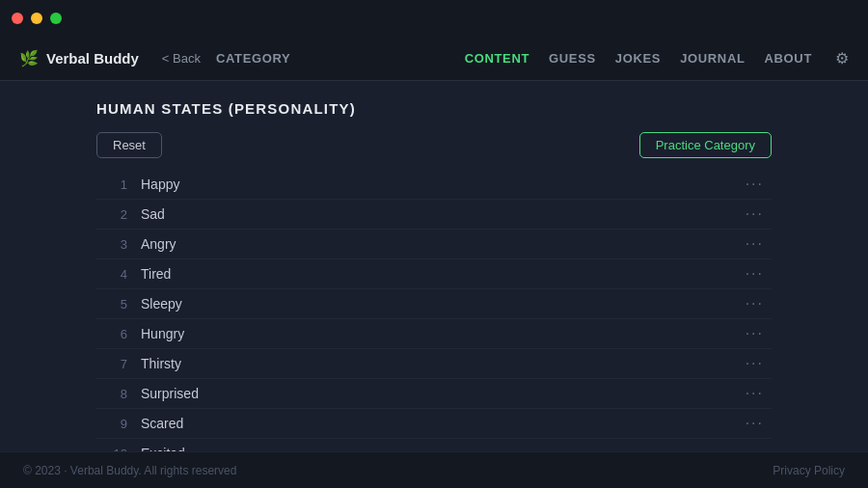 Image resolution: width=868 pixels, height=488 pixels. What do you see at coordinates (498, 58) in the screenshot?
I see `nav-content: CONTENT` at bounding box center [498, 58].